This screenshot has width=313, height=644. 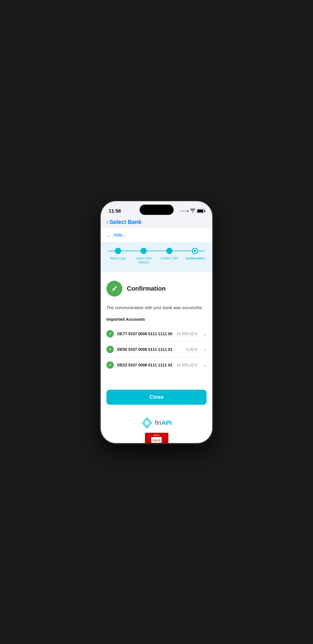 I want to click on stepper-track: Bank Login Select TANMethod Confirm TAN, so click(x=157, y=256).